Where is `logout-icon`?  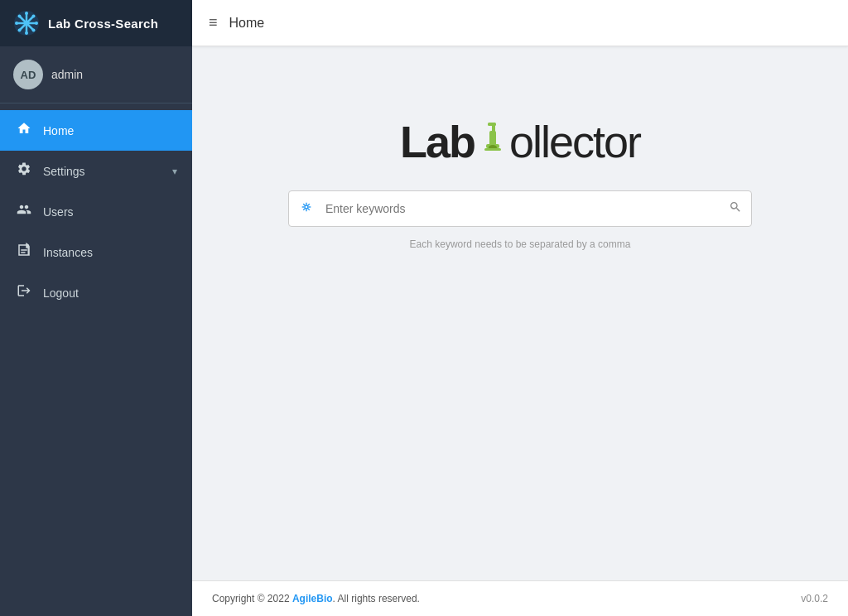
logout-icon is located at coordinates (24, 293).